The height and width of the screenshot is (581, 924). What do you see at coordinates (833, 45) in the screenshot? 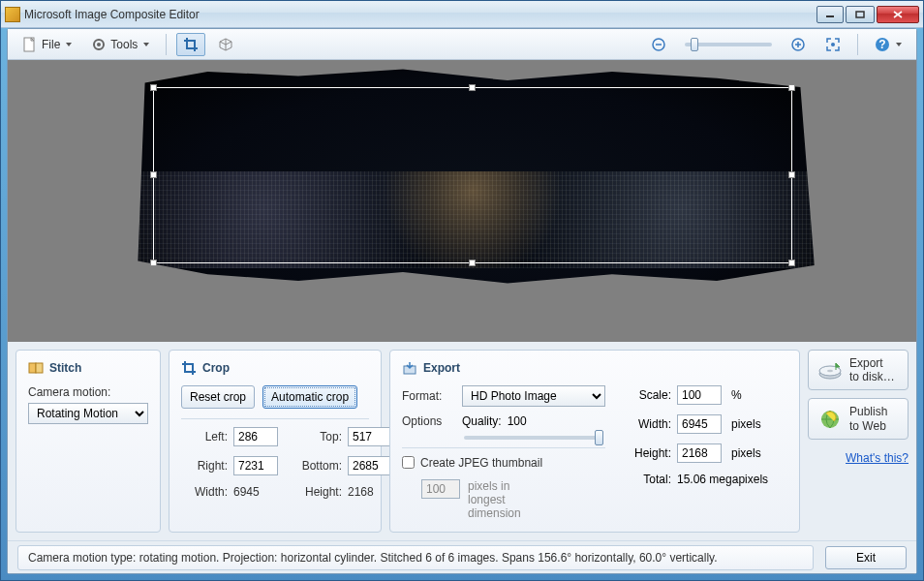
I see `fit-button` at bounding box center [833, 45].